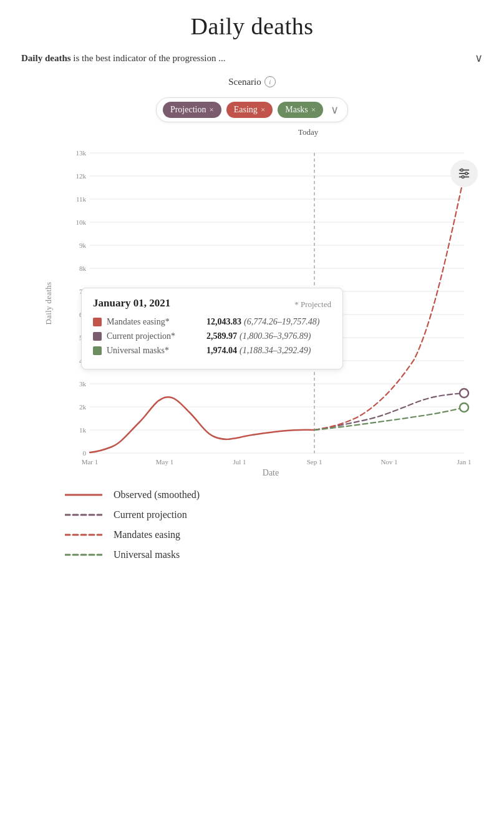 The width and height of the screenshot is (504, 825). What do you see at coordinates (222, 351) in the screenshot?
I see `tooltip-value-masks: 1,974.04` at bounding box center [222, 351].